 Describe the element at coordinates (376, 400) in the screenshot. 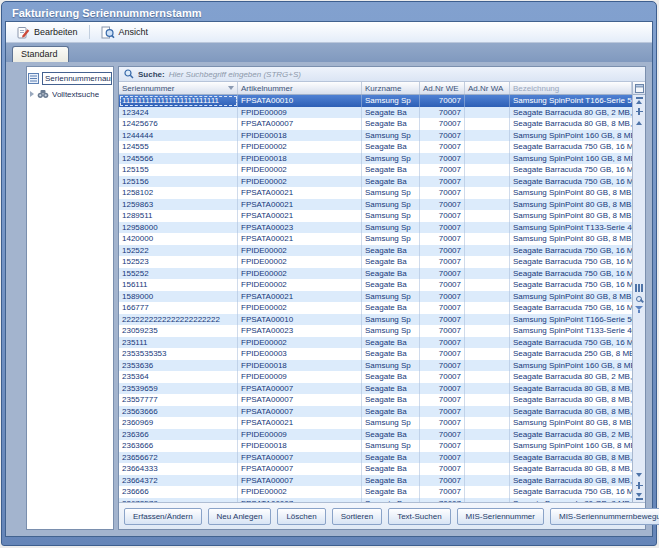

I see `table-row: 23557777FPSATA00007Seagate Ba70007Seagat…` at that location.